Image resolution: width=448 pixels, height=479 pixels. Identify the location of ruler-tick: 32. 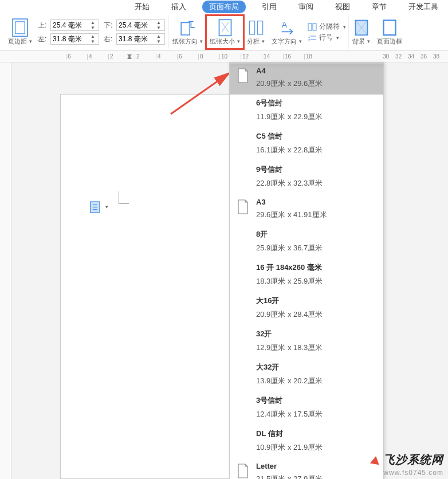
(402, 56).